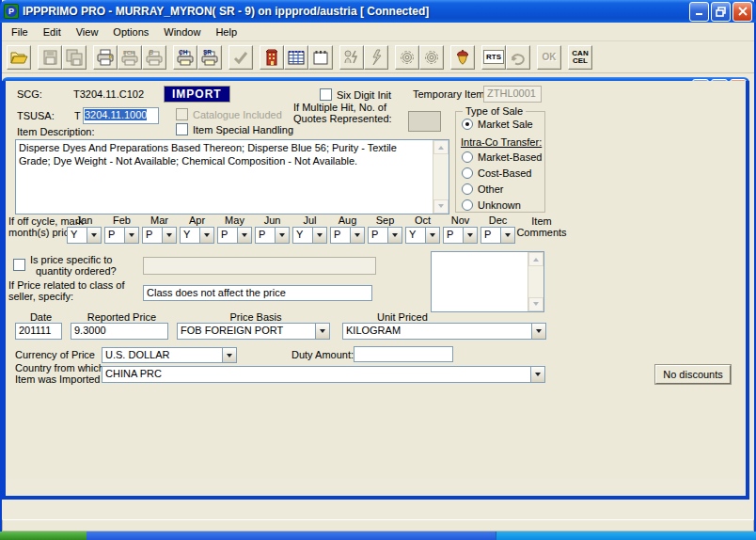 This screenshot has height=540, width=756. Describe the element at coordinates (491, 205) in the screenshot. I see `unknown-radio-row: Unknown` at that location.